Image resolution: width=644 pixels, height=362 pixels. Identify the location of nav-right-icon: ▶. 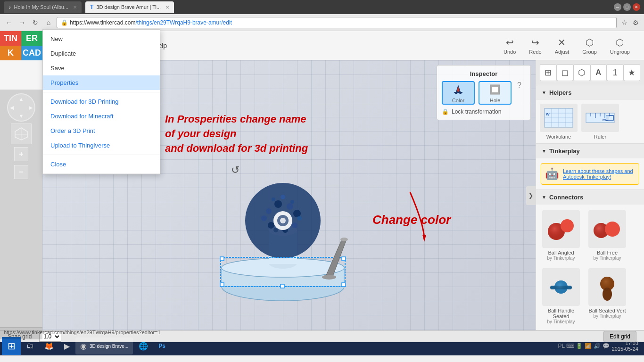
(31, 107).